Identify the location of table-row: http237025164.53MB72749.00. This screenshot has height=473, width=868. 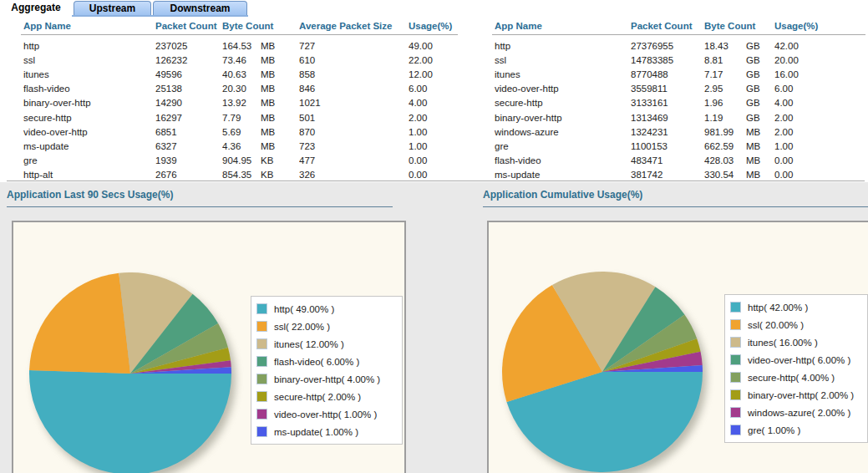
(241, 45).